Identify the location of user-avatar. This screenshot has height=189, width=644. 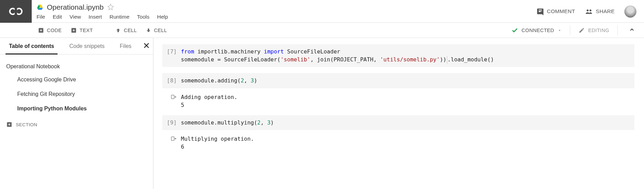
(631, 12).